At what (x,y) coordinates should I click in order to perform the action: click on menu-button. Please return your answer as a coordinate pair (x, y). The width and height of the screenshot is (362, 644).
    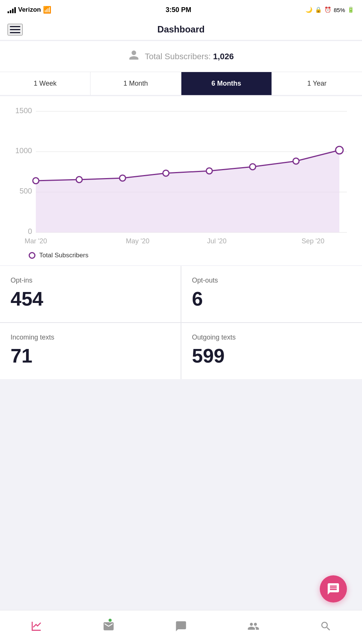
    Looking at the image, I should click on (15, 29).